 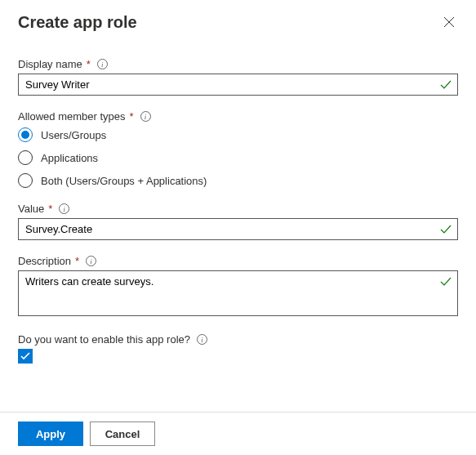 I want to click on radio-label: Users/Groups, so click(x=73, y=136).